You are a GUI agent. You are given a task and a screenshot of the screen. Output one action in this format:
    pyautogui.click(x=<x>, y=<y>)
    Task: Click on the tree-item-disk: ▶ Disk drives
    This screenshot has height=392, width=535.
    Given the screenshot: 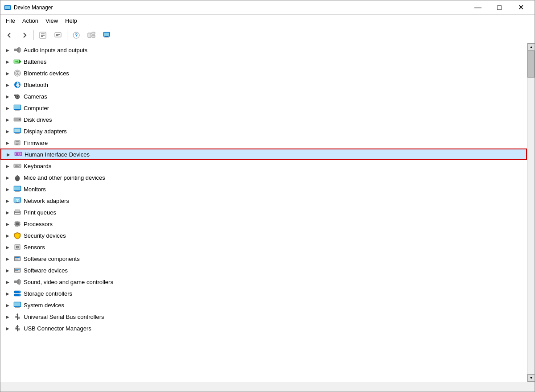 What is the action you would take?
    pyautogui.click(x=264, y=120)
    